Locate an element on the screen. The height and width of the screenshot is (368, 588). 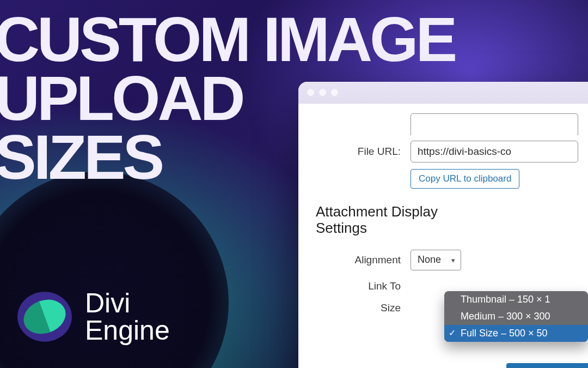
alignment-label: Alignment is located at coordinates (359, 260).